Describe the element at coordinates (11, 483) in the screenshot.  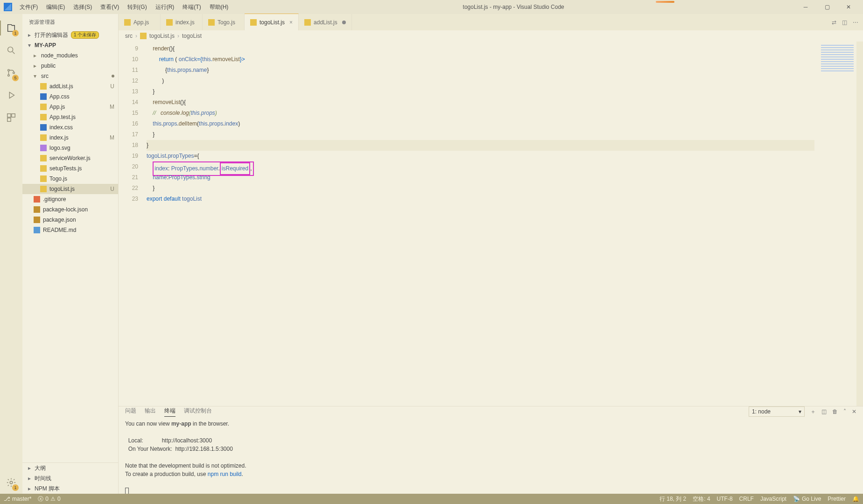
I see `activity-settings: 1` at that location.